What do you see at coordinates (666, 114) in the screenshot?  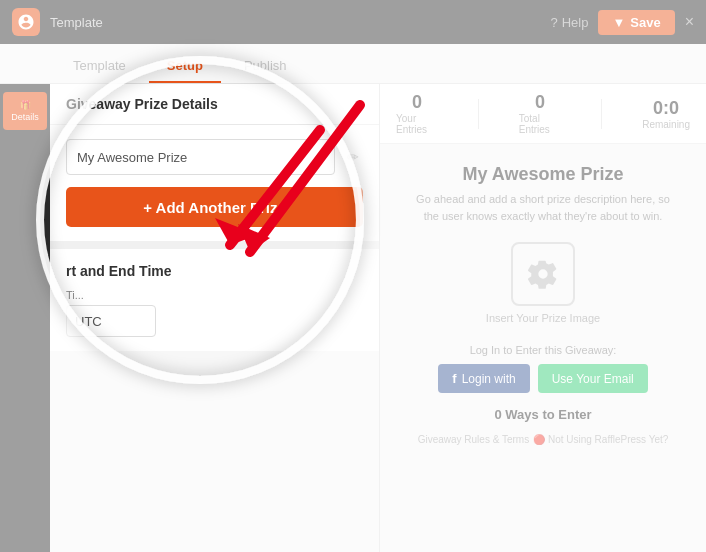 I see `remaining-stat: 0:0 Remaining` at bounding box center [666, 114].